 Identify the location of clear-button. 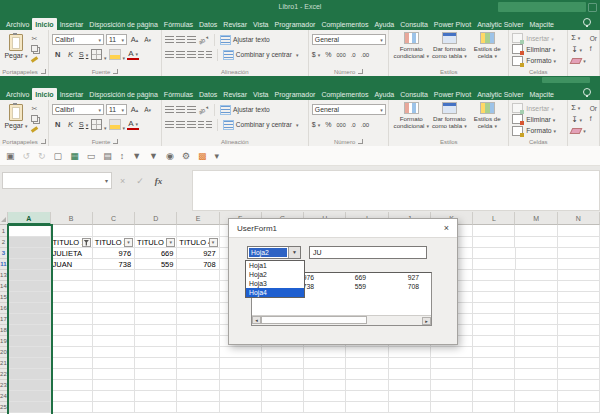
(578, 131).